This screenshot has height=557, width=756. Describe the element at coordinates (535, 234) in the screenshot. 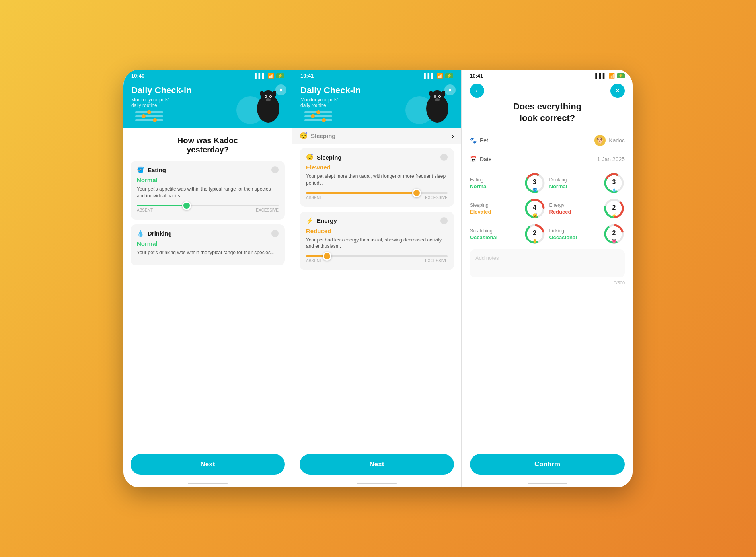

I see `scratching-gauge: 2 ✋` at that location.